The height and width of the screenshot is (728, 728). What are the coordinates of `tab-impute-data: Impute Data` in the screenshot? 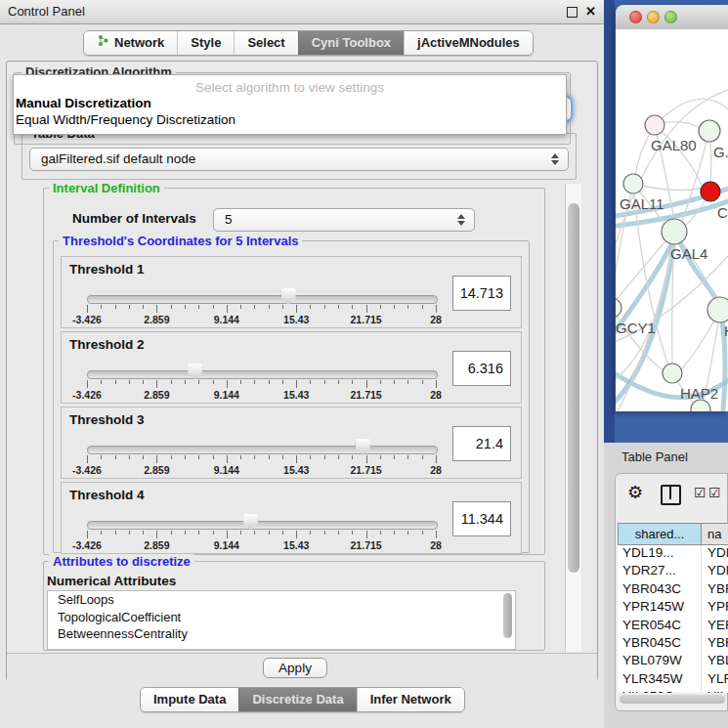 It's located at (190, 700).